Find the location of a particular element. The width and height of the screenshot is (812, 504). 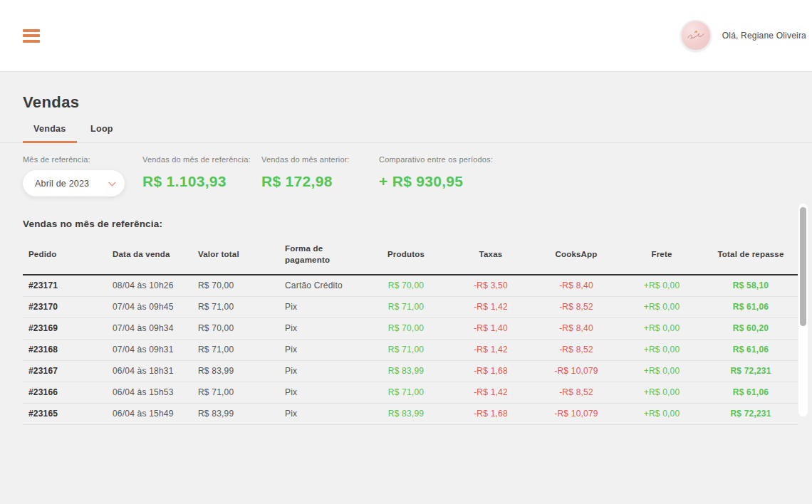

page-title: Vendas is located at coordinates (417, 103).